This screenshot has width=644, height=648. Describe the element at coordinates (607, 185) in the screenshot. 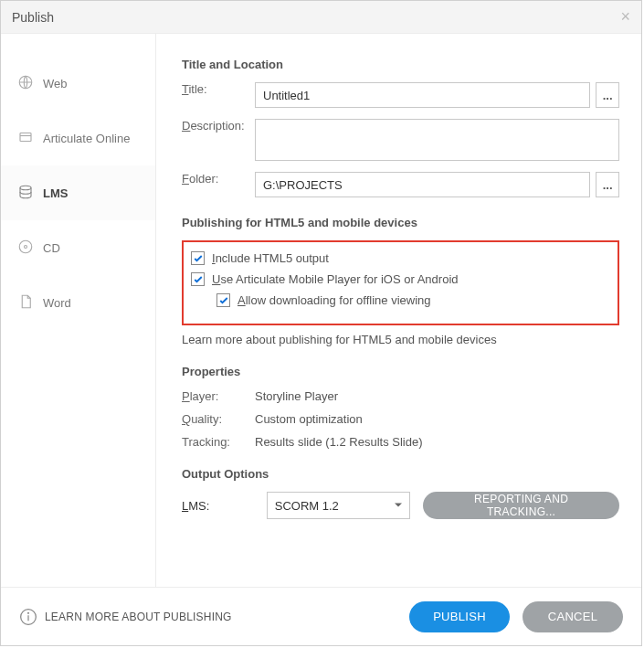

I see `folder-browse-button: ...` at that location.